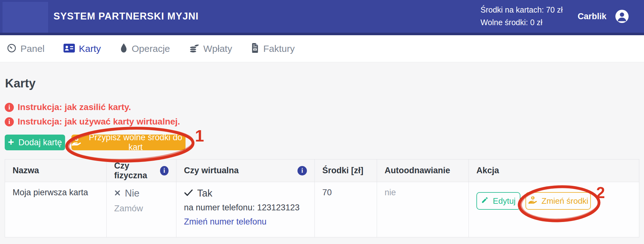 This screenshot has width=644, height=244. Describe the element at coordinates (246, 209) in the screenshot. I see `cell-virtual: Tak na numer telefonu: 123123123 Zmień n…` at that location.